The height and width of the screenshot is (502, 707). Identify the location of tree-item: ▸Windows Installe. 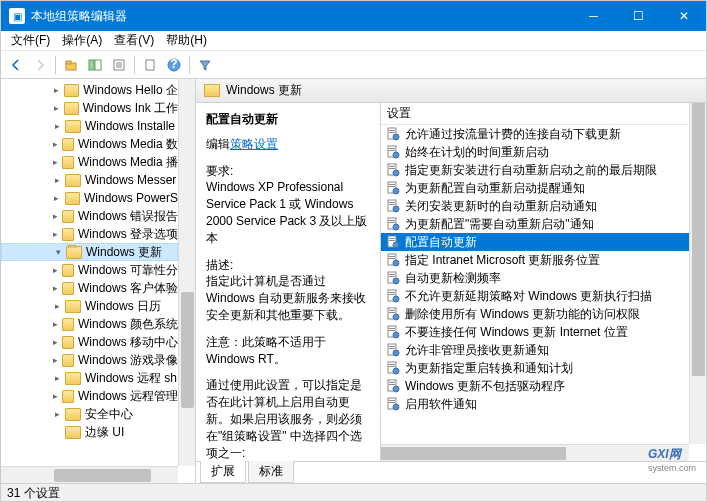
(90, 126).